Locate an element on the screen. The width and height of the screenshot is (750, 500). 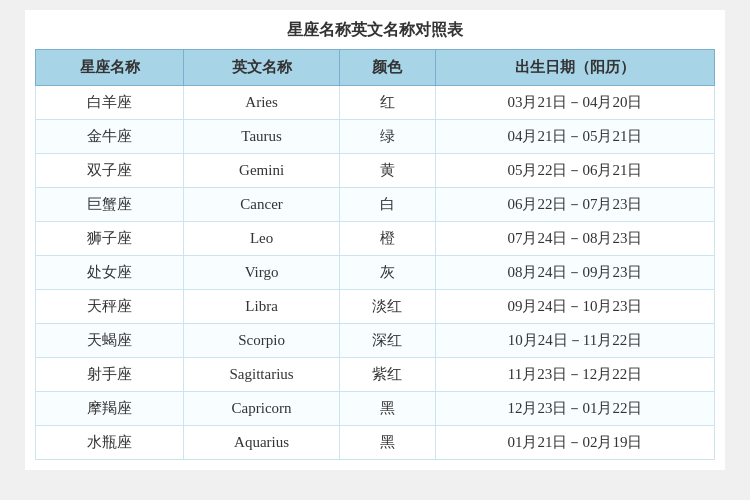
table-cell-5-1: Virgo is located at coordinates (262, 273).